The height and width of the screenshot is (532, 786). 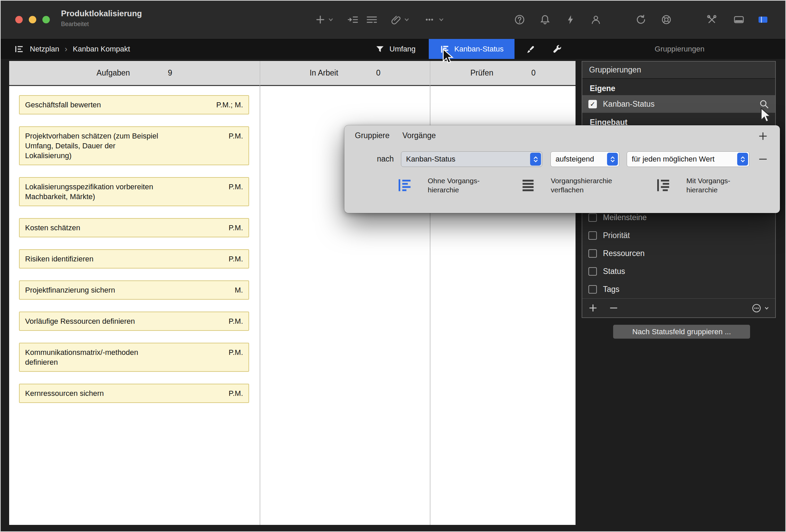 I want to click on outline-view-icon, so click(x=19, y=49).